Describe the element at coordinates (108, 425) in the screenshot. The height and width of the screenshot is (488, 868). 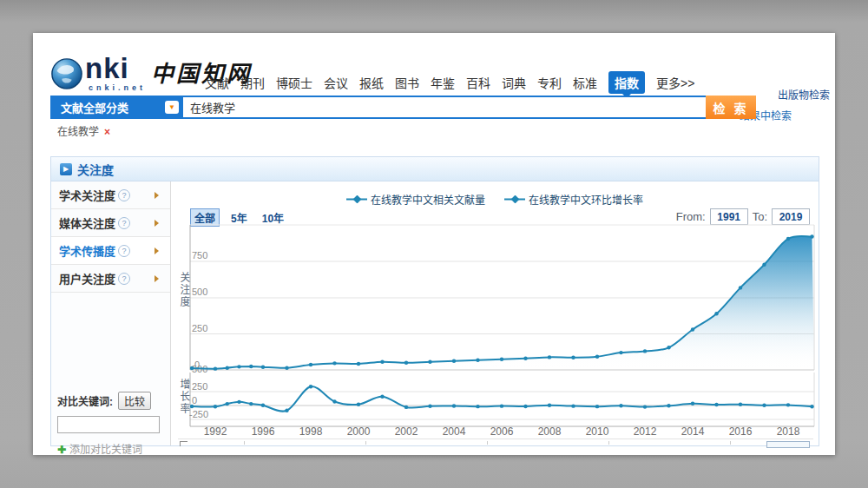
I see `compare-keyword-input` at that location.